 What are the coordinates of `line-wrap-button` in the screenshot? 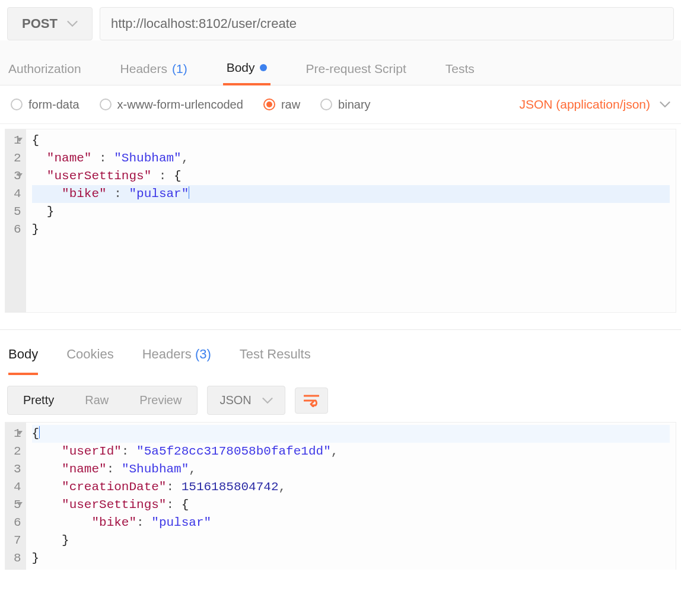 It's located at (311, 401).